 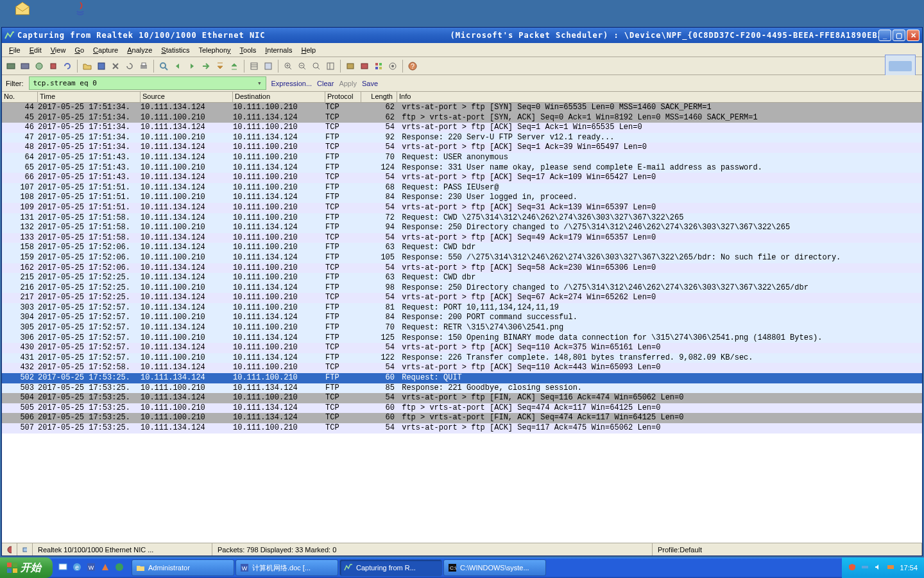 I want to click on packet-row: 5052017-05-25 17:53:25.10.111.100.21010.…, so click(x=462, y=408).